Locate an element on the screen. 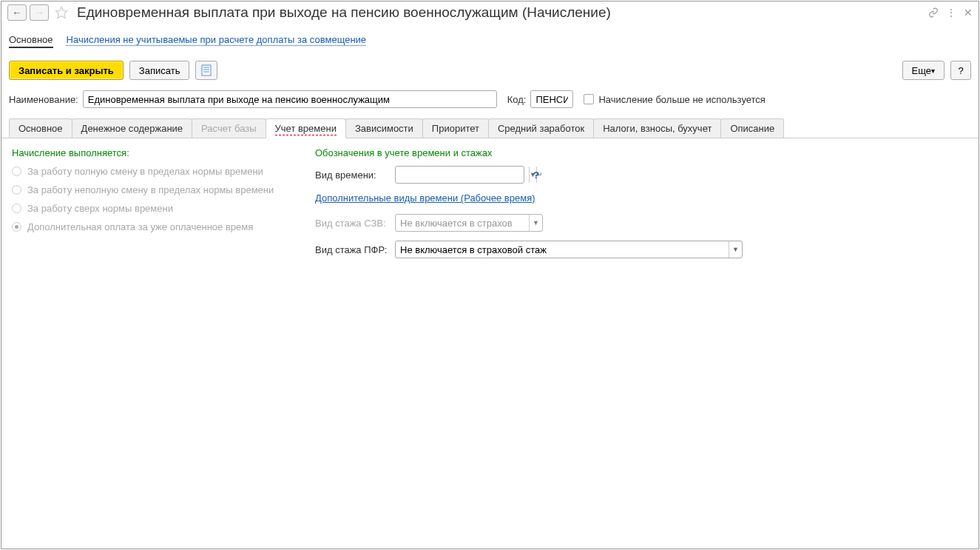 This screenshot has width=980, height=550. unused-checkbox is located at coordinates (589, 99).